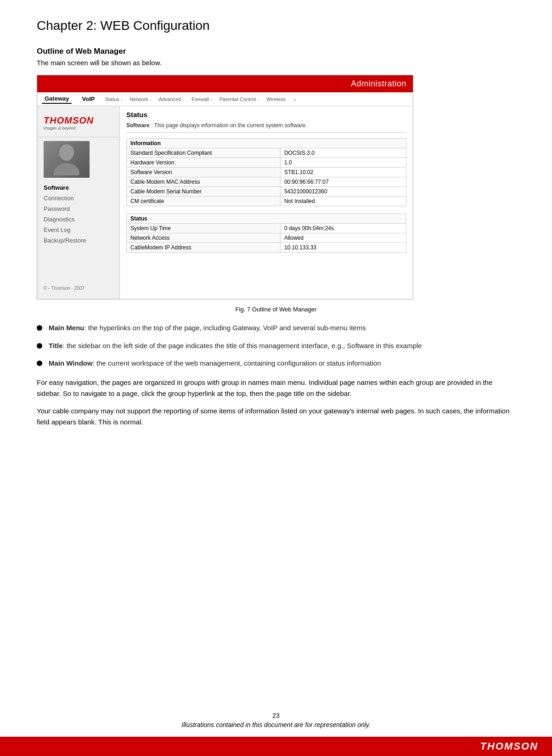  What do you see at coordinates (343, 248) in the screenshot?
I see `status-row-2-value: 10.10.133.33` at bounding box center [343, 248].